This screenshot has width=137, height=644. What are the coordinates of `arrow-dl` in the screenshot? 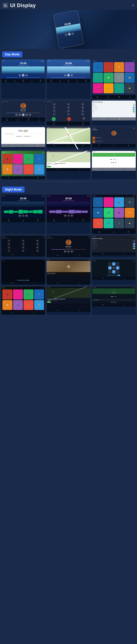 It's located at (110, 272).